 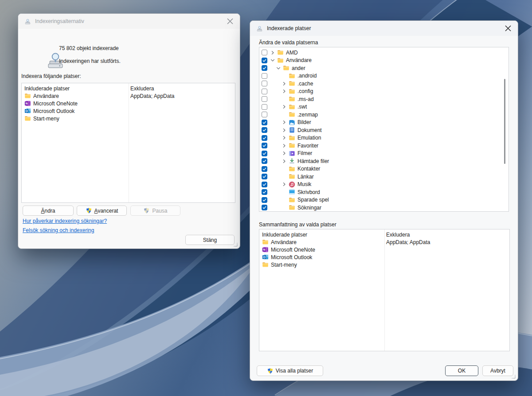 What do you see at coordinates (384, 146) in the screenshot?
I see `tree-item: Favoriter` at bounding box center [384, 146].